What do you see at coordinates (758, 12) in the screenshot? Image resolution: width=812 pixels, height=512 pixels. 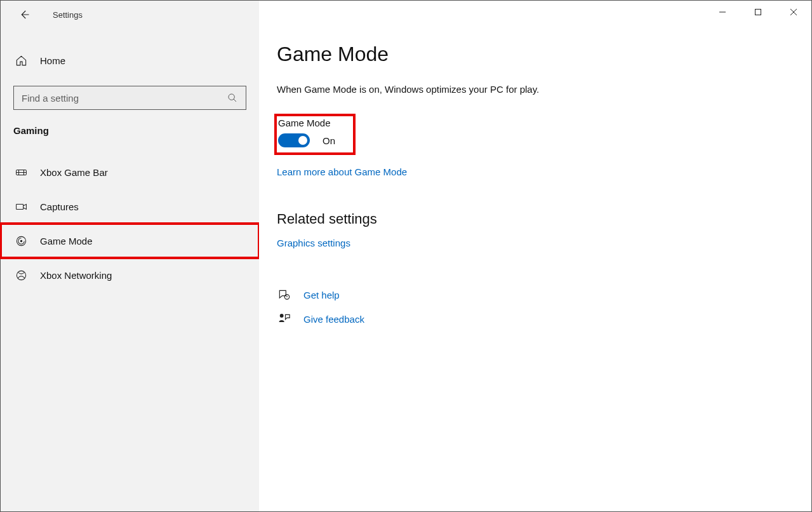 I see `maximize-icon` at bounding box center [758, 12].